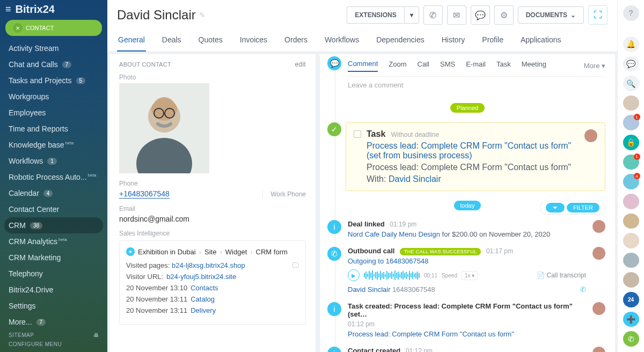  What do you see at coordinates (208, 265) in the screenshot?
I see `visited-pages-link: b24-lj8xsg.bitrix24.shop` at bounding box center [208, 265].